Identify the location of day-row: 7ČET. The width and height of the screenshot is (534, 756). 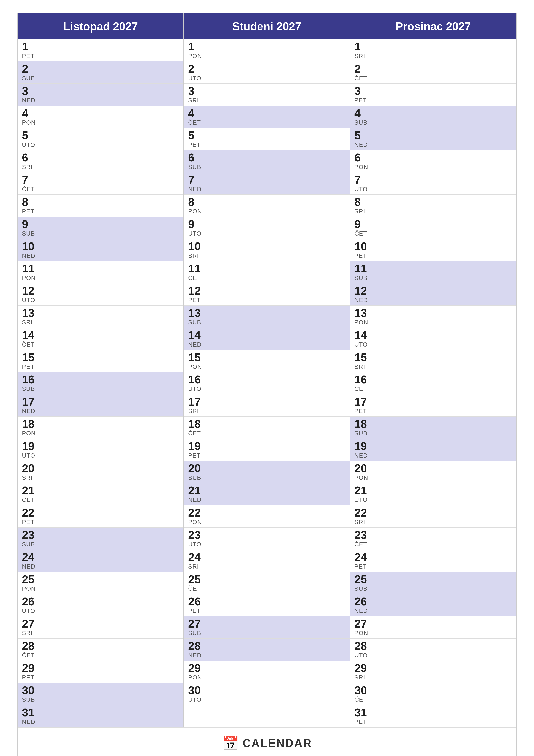
(101, 184).